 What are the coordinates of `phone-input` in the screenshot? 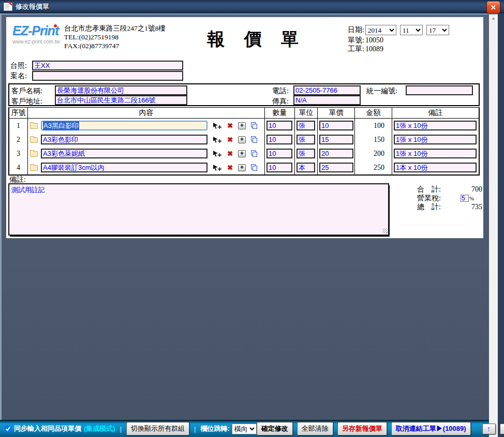 It's located at (327, 90).